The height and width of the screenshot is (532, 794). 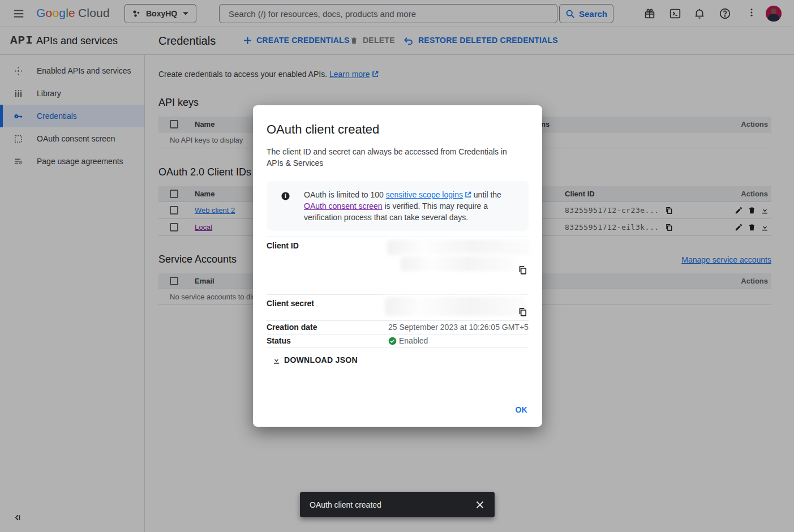 I want to click on toast-message: OAuth client created, so click(x=393, y=505).